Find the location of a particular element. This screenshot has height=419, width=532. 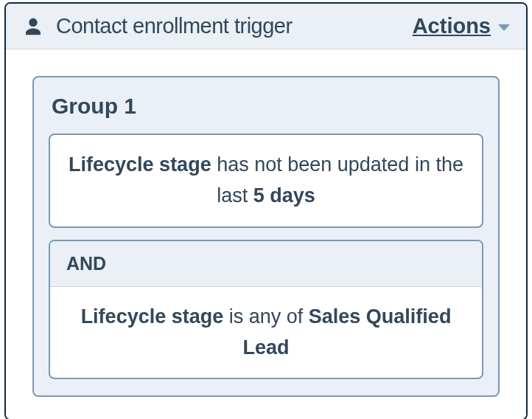

group-title: Group 1 is located at coordinates (266, 106).